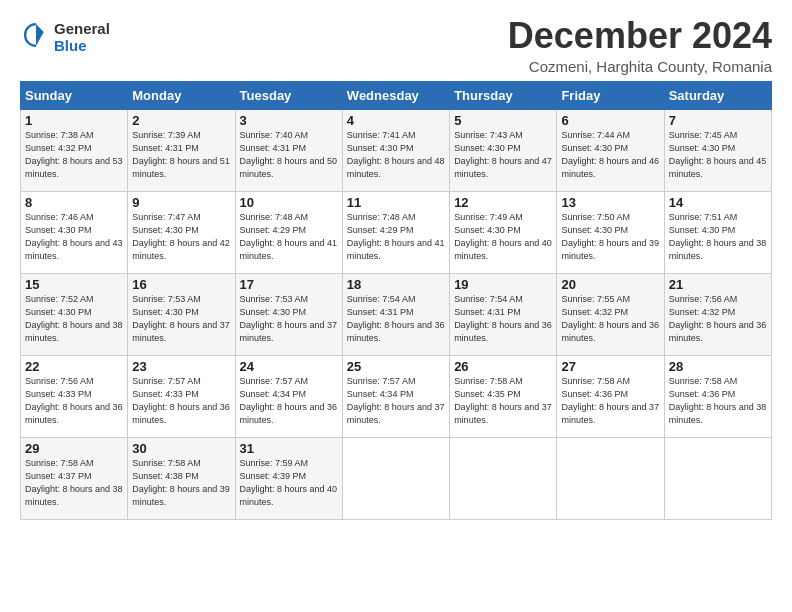 Image resolution: width=792 pixels, height=612 pixels. I want to click on day-cell: 15 Sunrise: 7:52 AMSunset: 4:30 PMDaylig…, so click(74, 314).